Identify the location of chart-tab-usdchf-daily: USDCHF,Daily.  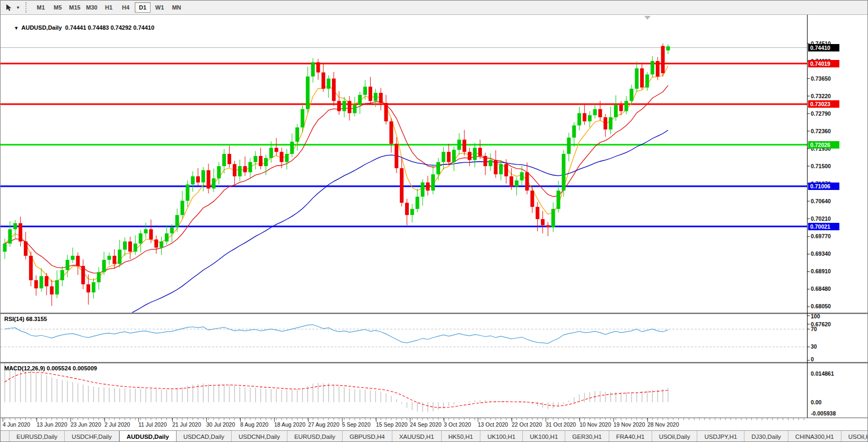
(92, 436).